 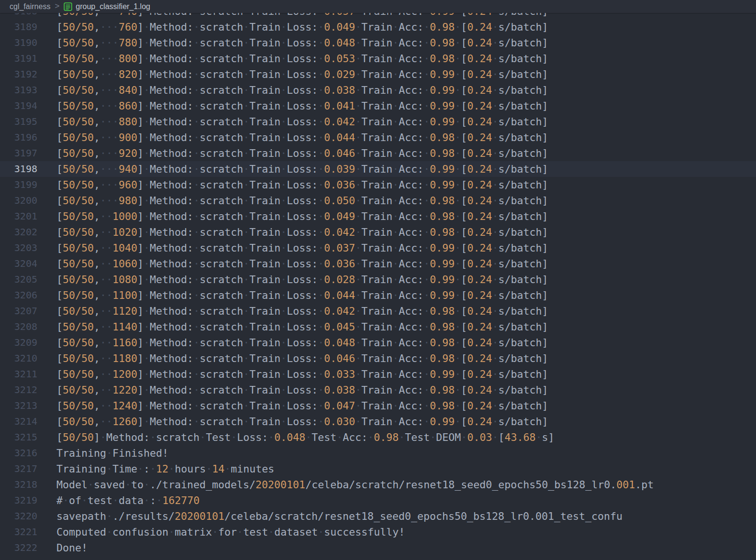 I want to click on line-content: [50/50,··1120]·Method:·scratch·Train·Los…, so click(x=302, y=311).